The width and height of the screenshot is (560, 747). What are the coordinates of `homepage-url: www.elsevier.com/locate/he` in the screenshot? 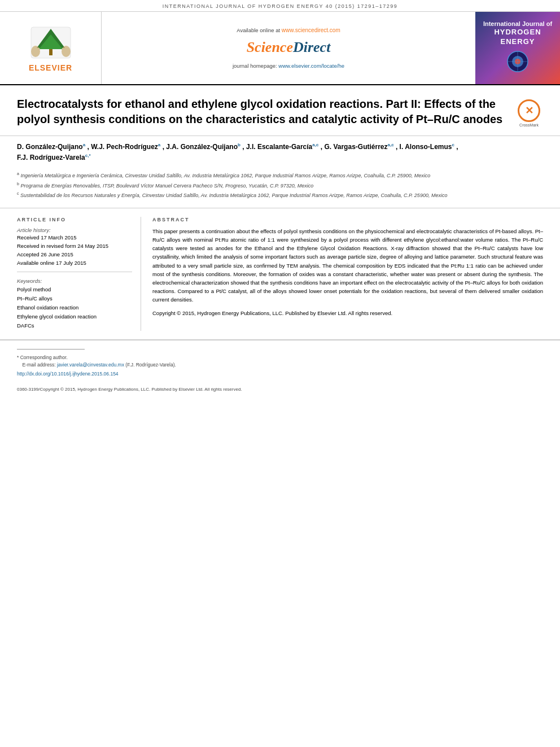 It's located at (312, 65).